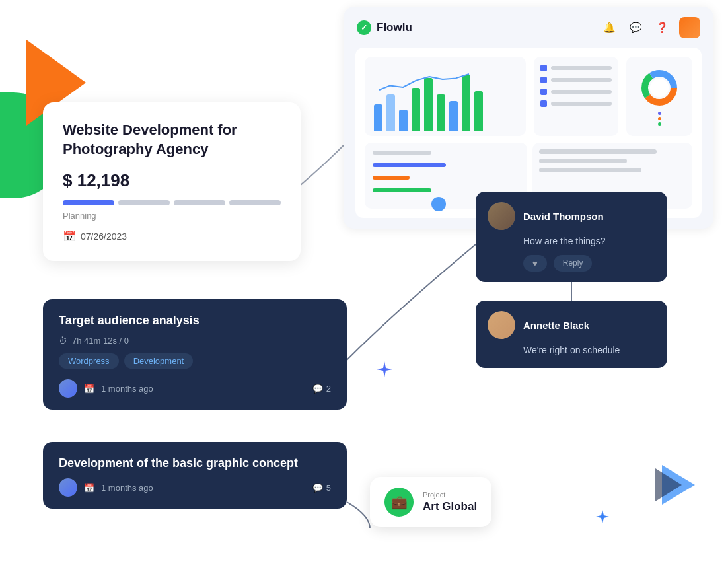 This screenshot has width=728, height=580. I want to click on comment-actions-david: ♥ Reply, so click(589, 263).